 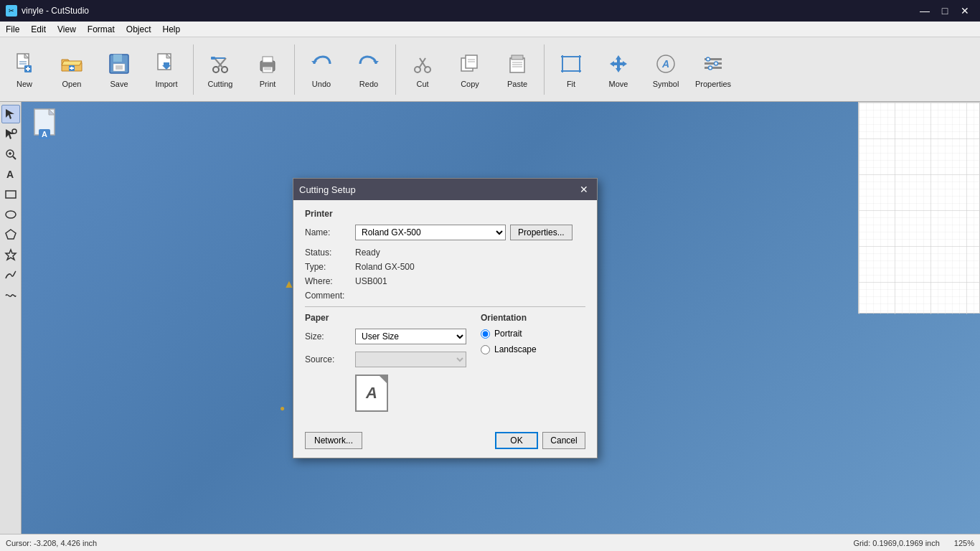 I want to click on close-button: ✕, so click(x=965, y=11).